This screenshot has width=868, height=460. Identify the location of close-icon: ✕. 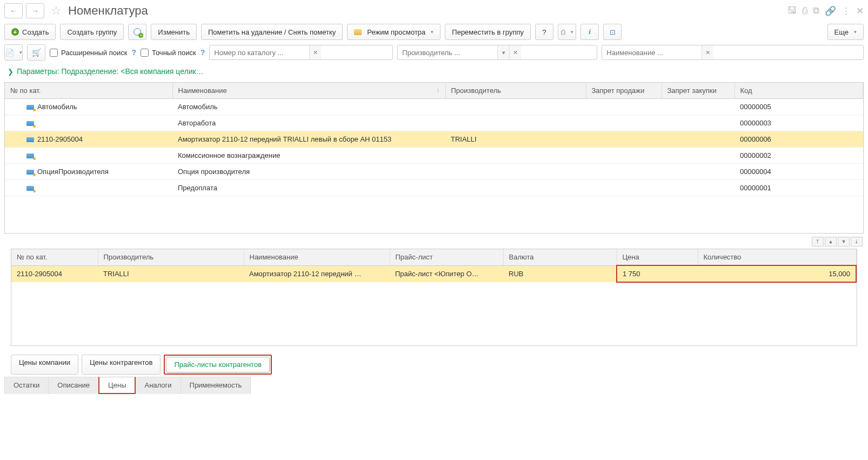
(860, 11).